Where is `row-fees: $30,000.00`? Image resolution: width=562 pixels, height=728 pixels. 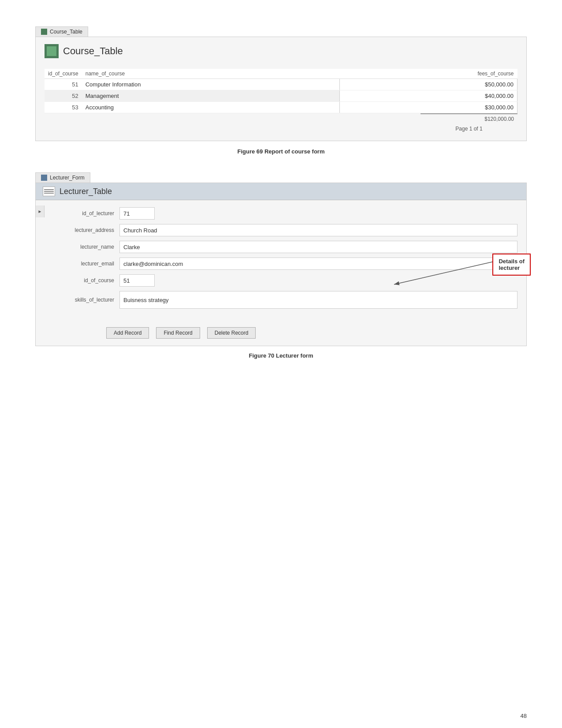 row-fees: $30,000.00 is located at coordinates (428, 108).